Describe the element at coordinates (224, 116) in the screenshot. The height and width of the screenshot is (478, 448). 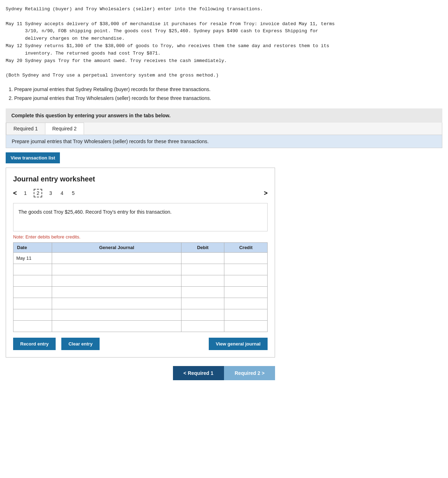
I see `complete-box: Complete this question by entering your …` at that location.